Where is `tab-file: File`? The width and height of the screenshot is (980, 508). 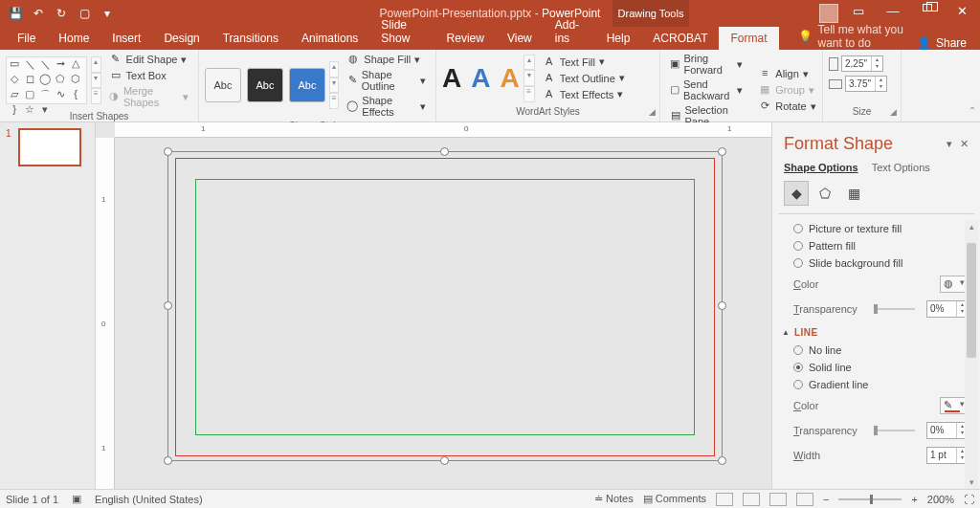 tab-file: File is located at coordinates (27, 38).